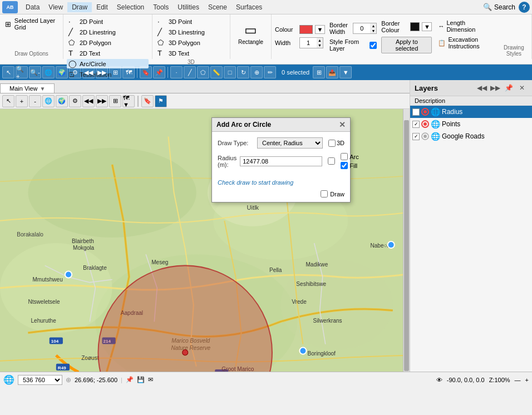 The image size is (532, 415). Describe the element at coordinates (509, 88) in the screenshot. I see `layers-pin-btn: 📌` at that location.